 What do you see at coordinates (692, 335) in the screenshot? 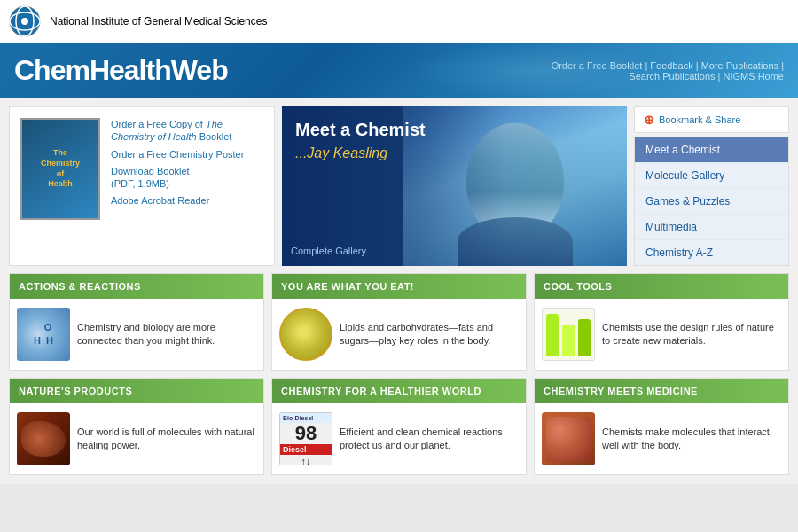
I see `tools-text: Chemists use the design rules of nature …` at bounding box center [692, 335].